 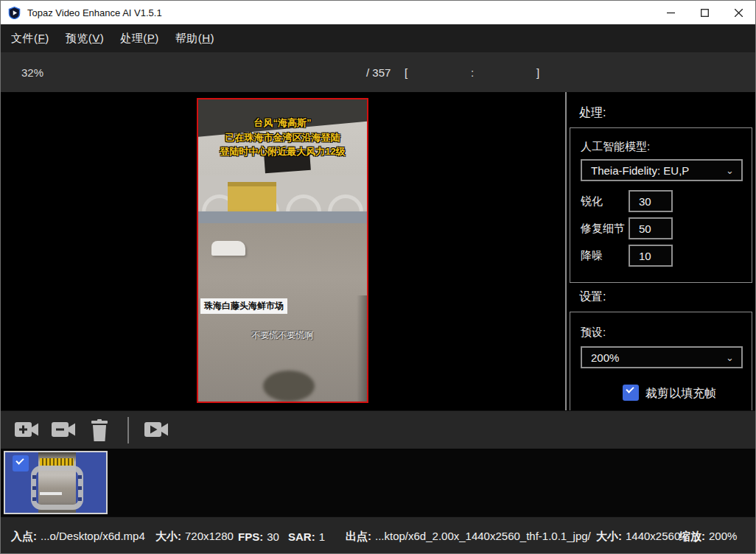 I want to click on restore-detail-input, so click(x=651, y=228).